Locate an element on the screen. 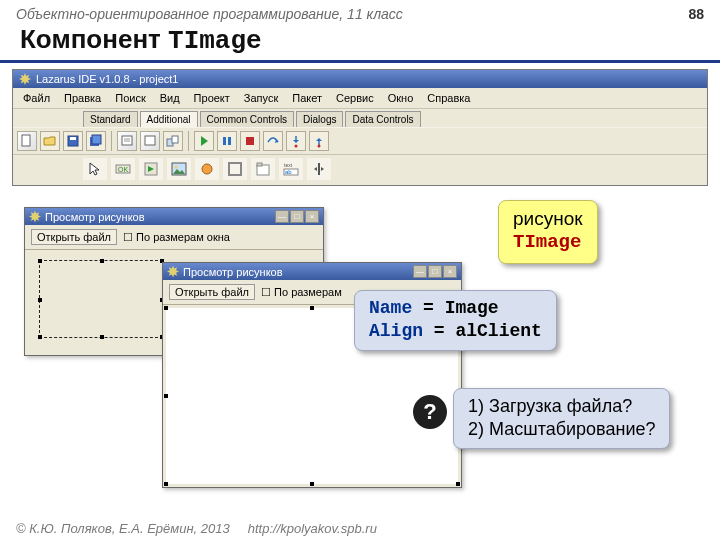 Image resolution: width=720 pixels, height=540 pixels. question-2: 2) Масштабирование? is located at coordinates (562, 430).